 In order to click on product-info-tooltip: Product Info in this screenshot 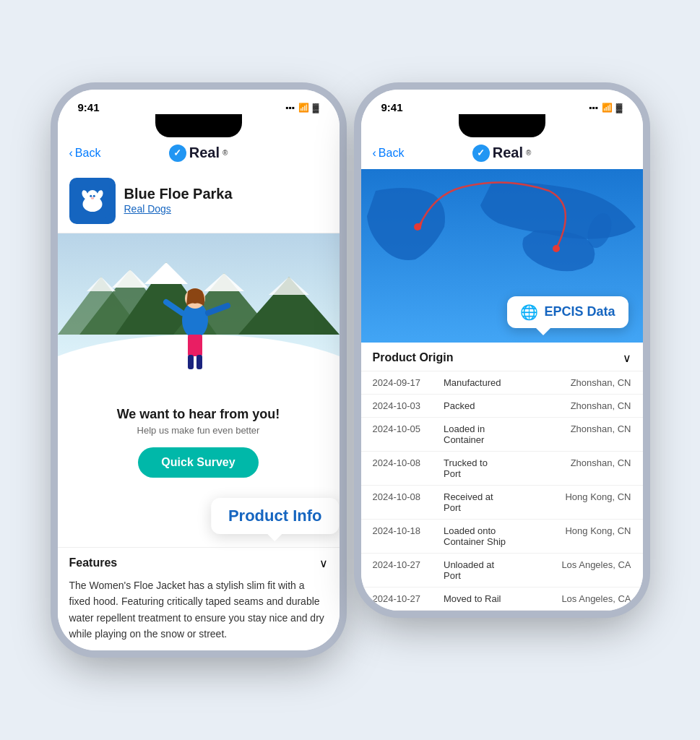, I will do `click(275, 516)`.